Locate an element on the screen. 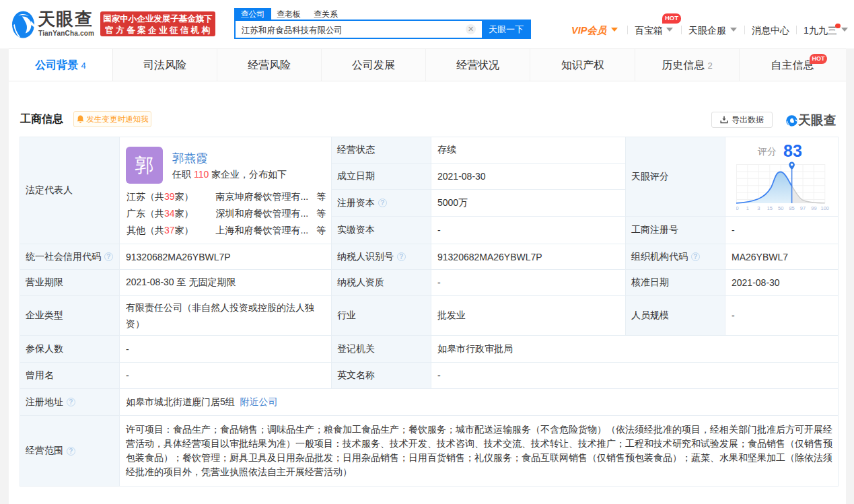 Image resolution: width=854 pixels, height=504 pixels. svg-text: 15 is located at coordinates (770, 209).